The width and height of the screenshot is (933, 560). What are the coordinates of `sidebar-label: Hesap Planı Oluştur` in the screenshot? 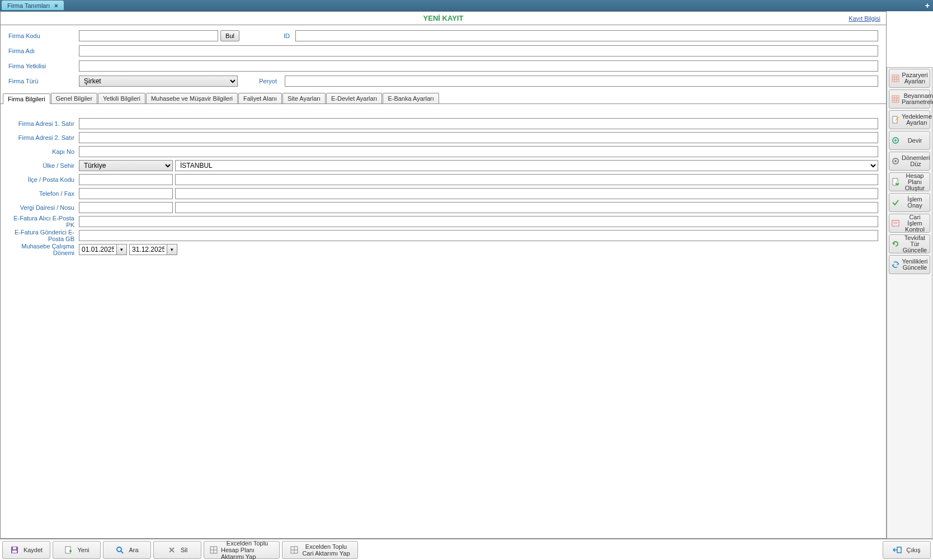 It's located at (915, 182).